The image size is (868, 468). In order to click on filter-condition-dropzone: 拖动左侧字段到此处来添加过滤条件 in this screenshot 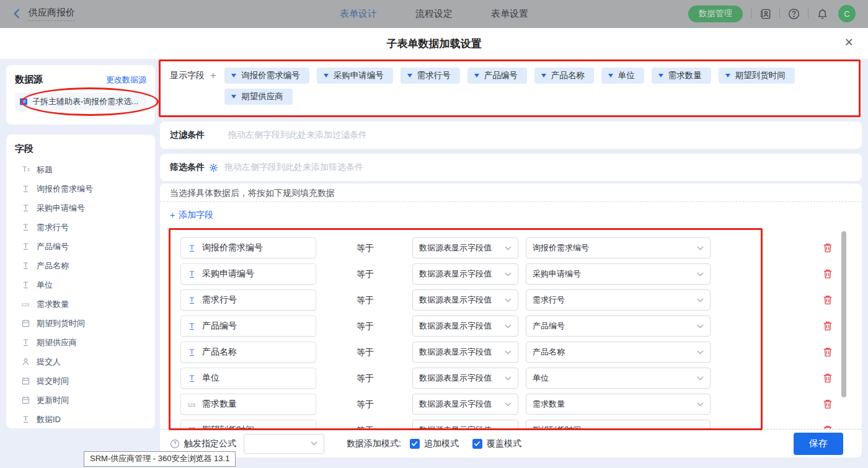, I will do `click(298, 135)`.